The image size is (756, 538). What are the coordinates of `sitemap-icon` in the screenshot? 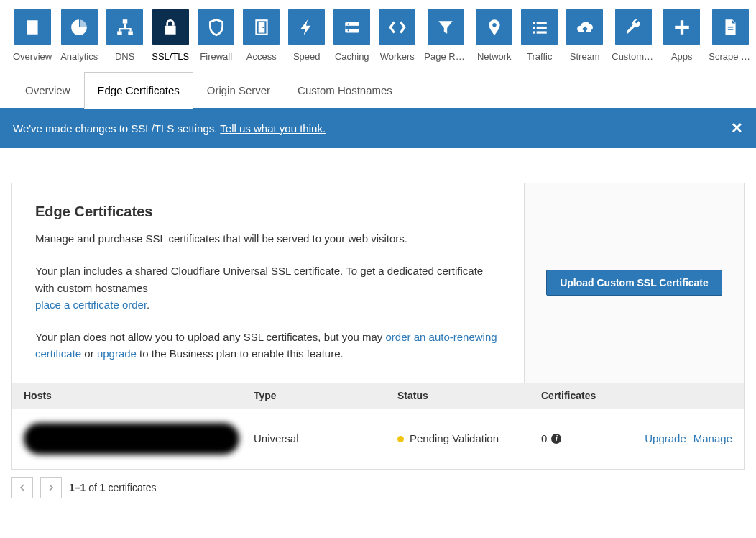 It's located at (125, 27).